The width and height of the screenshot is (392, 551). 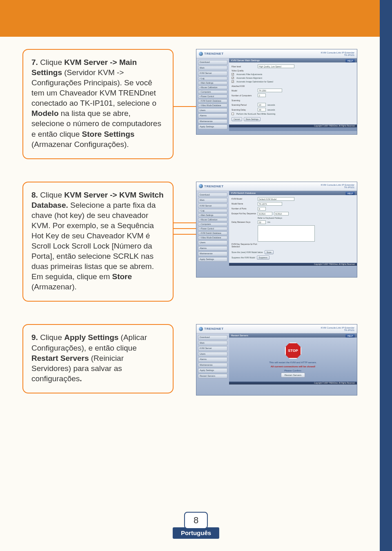 I want to click on fiber-select: High Quality, Low Speed, so click(x=276, y=66).